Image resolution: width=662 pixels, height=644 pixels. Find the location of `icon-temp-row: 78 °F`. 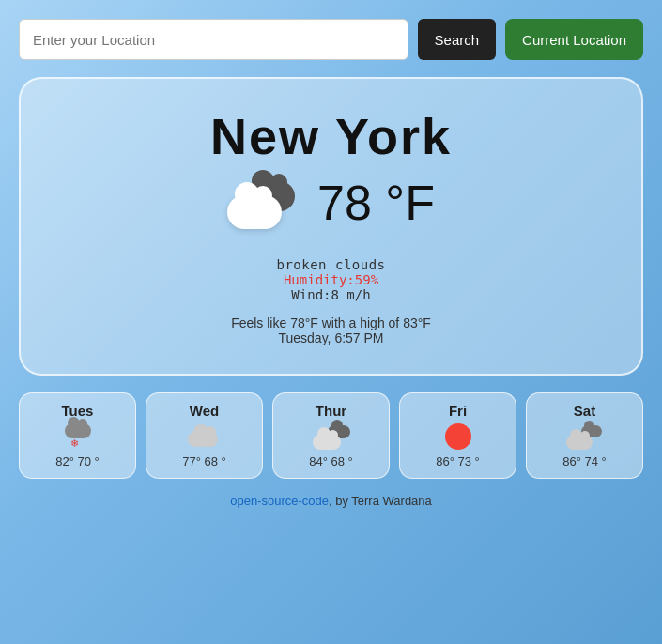

icon-temp-row: 78 °F is located at coordinates (331, 203).